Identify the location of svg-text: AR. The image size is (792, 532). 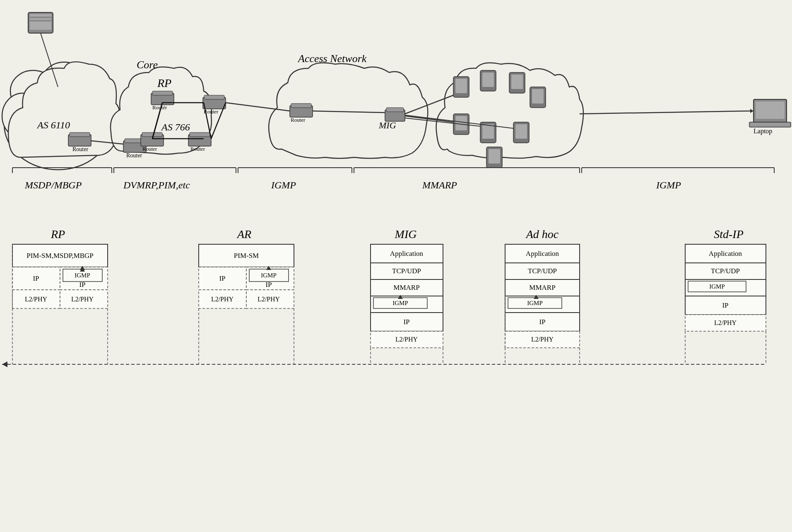
(244, 234).